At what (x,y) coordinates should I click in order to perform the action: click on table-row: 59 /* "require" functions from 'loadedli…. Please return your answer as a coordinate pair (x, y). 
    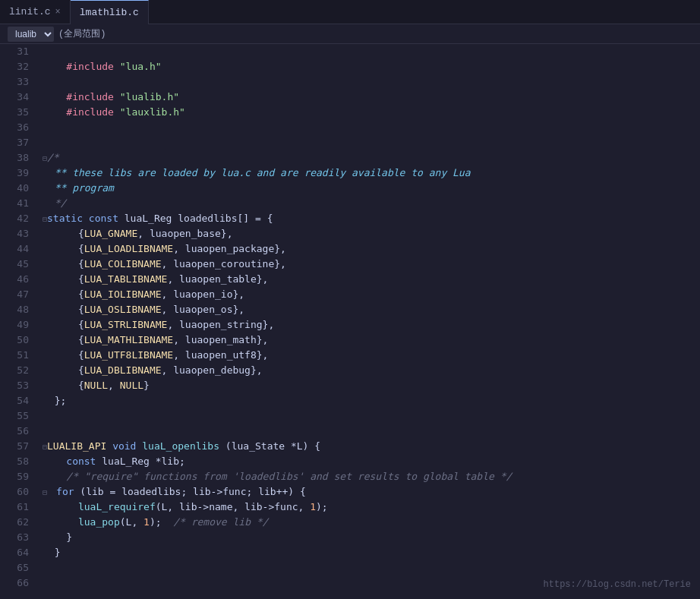
    Looking at the image, I should click on (350, 477).